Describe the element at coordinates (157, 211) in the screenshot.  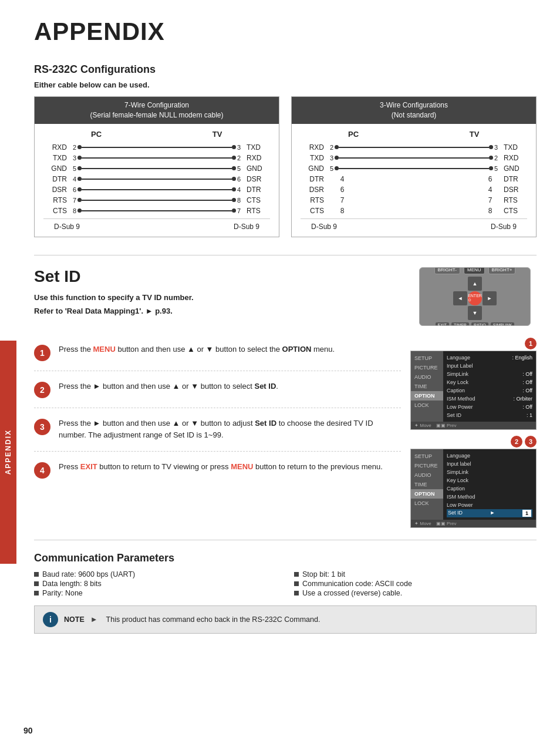
I see `wire-row: CTS 8 7 RTS` at that location.